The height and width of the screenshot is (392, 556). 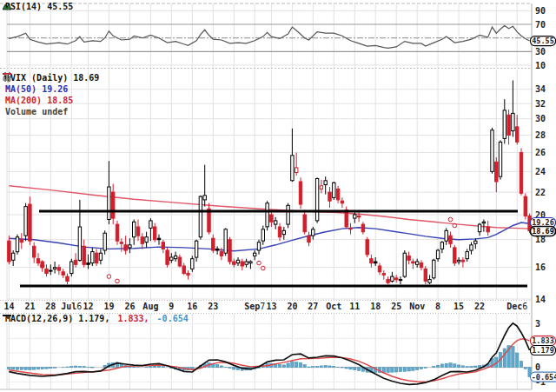 What do you see at coordinates (36, 89) in the screenshot?
I see `ma50-legend-label: MA(50) 19.26` at bounding box center [36, 89].